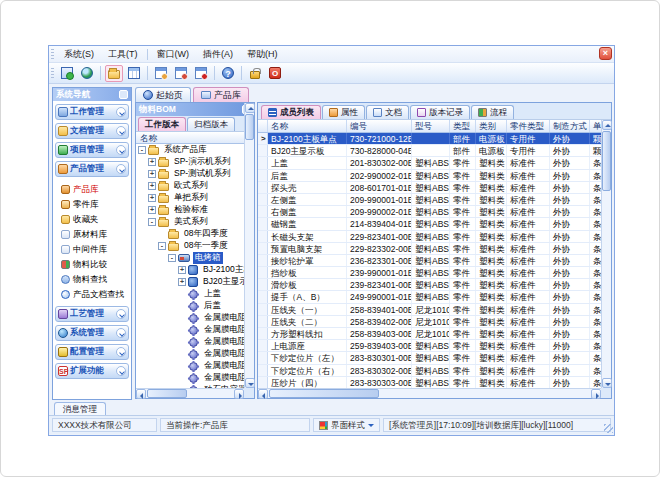 The width and height of the screenshot is (660, 477). Describe the element at coordinates (606, 254) in the screenshot. I see `table-vertical-scrollbar` at that location.